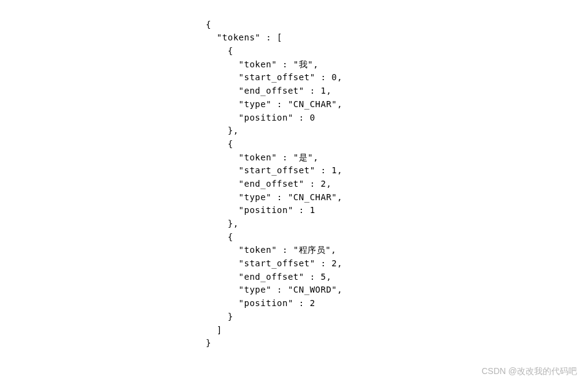  What do you see at coordinates (274, 290) in the screenshot?
I see `code-line: "type" : "CN_WORD",` at bounding box center [274, 290].